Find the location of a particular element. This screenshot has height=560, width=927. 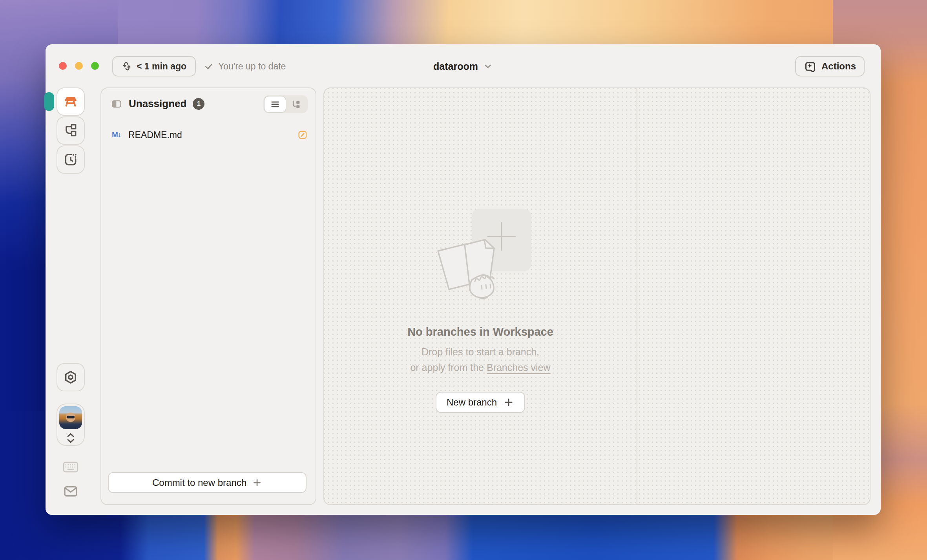

sidebar-item-workspace is located at coordinates (71, 102).